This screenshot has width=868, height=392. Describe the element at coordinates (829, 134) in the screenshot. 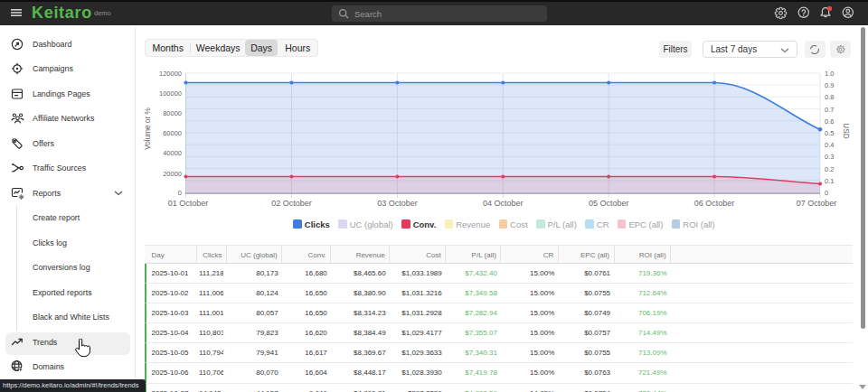

I see `svg-text: 0.5` at that location.